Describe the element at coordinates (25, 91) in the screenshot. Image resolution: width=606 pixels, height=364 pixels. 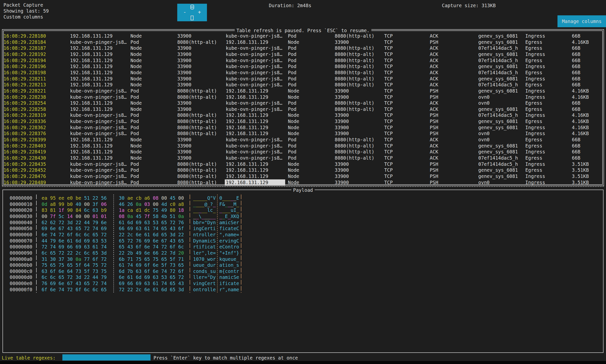
I see `cell-time: 16:08:29.228221` at that location.